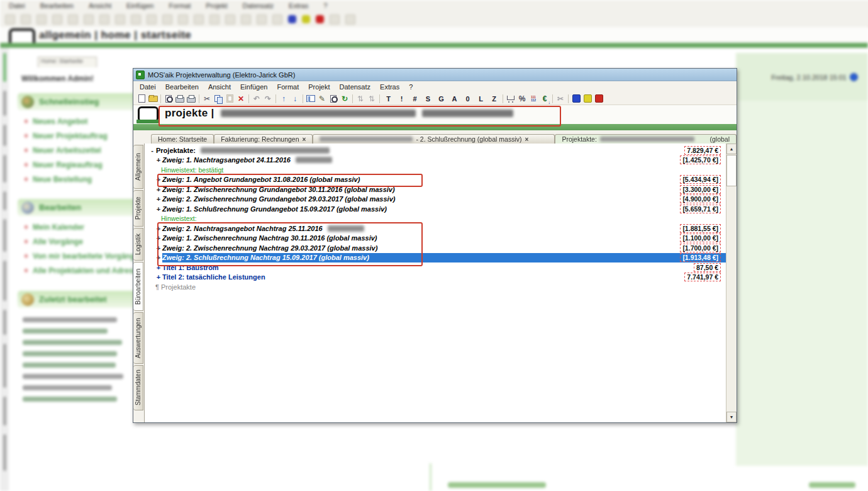  I want to click on plugin-yellow-icon, so click(587, 98).